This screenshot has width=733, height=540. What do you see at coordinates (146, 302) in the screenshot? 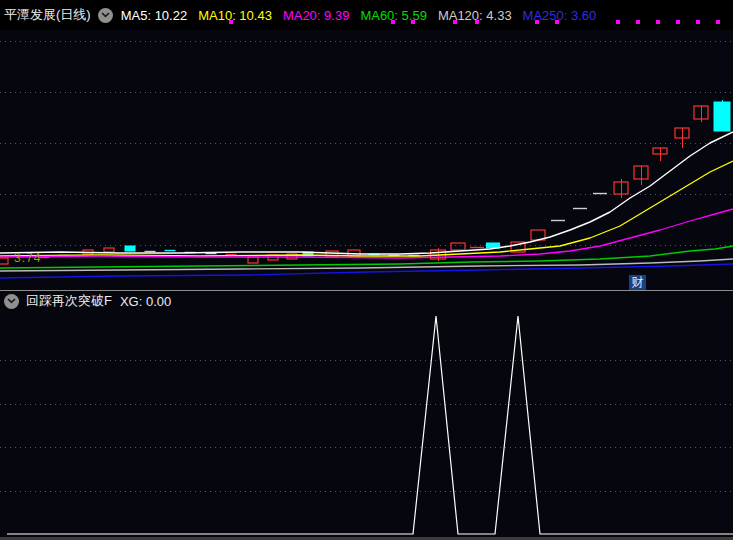
I see `indicator-value: XG: 0.00` at bounding box center [146, 302].